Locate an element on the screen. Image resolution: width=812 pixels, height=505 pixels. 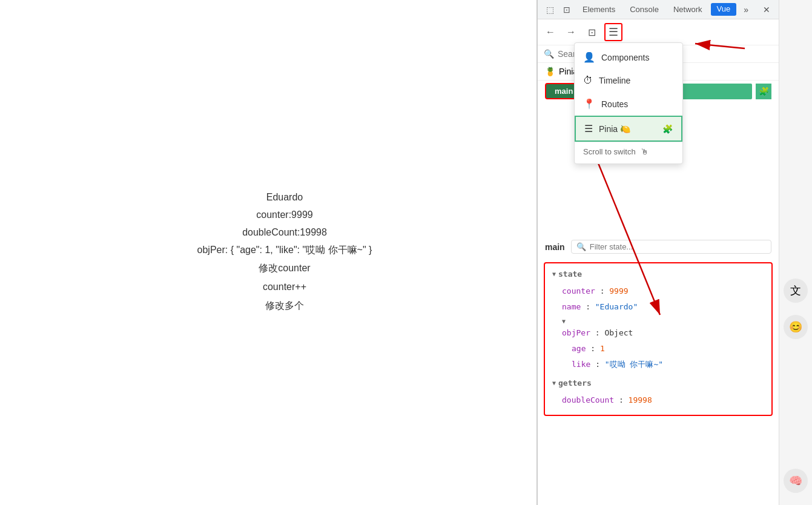
components-icon: 👤 is located at coordinates (589, 57).